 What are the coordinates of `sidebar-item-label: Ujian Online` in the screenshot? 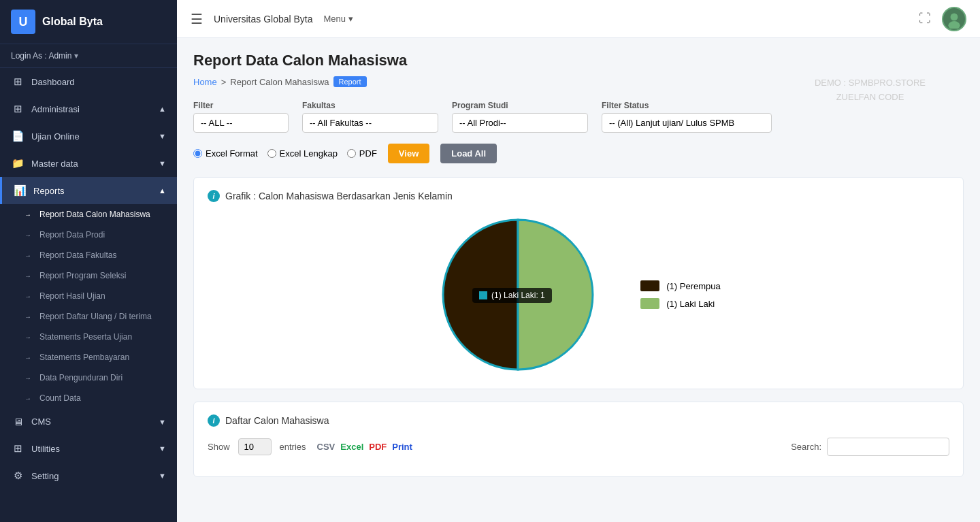 It's located at (56, 136).